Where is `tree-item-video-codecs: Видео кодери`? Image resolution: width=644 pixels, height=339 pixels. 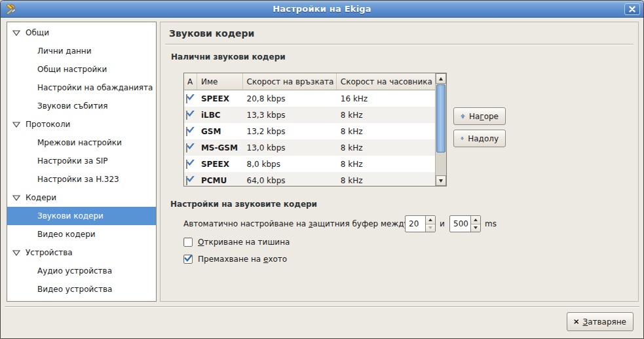 tree-item-video-codecs: Видео кодери is located at coordinates (81, 234).